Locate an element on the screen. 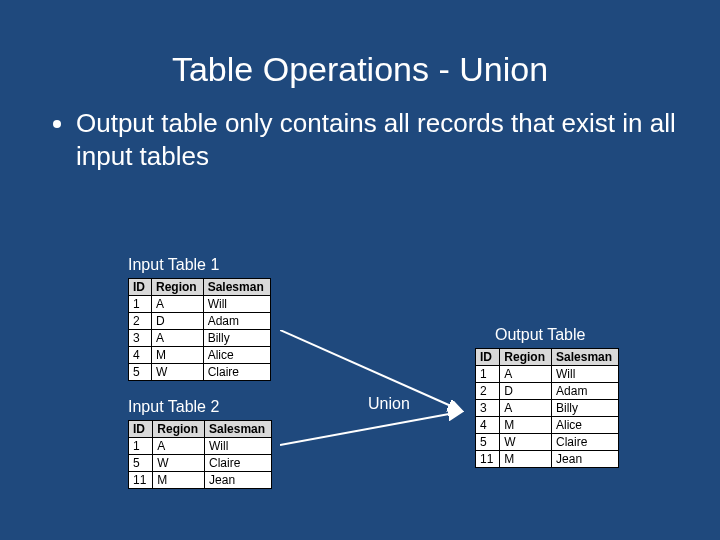  input2-label: Input Table 2 is located at coordinates (174, 407).